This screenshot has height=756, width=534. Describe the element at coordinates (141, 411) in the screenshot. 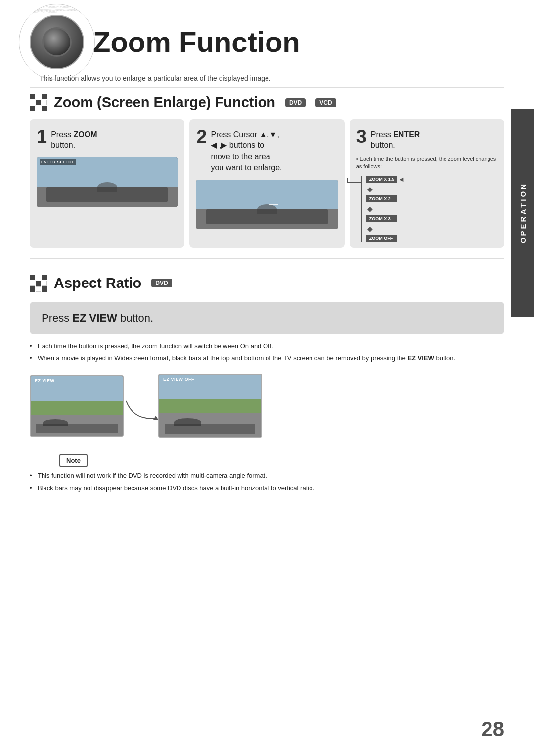

I see `ez-view-connector-arrow` at that location.